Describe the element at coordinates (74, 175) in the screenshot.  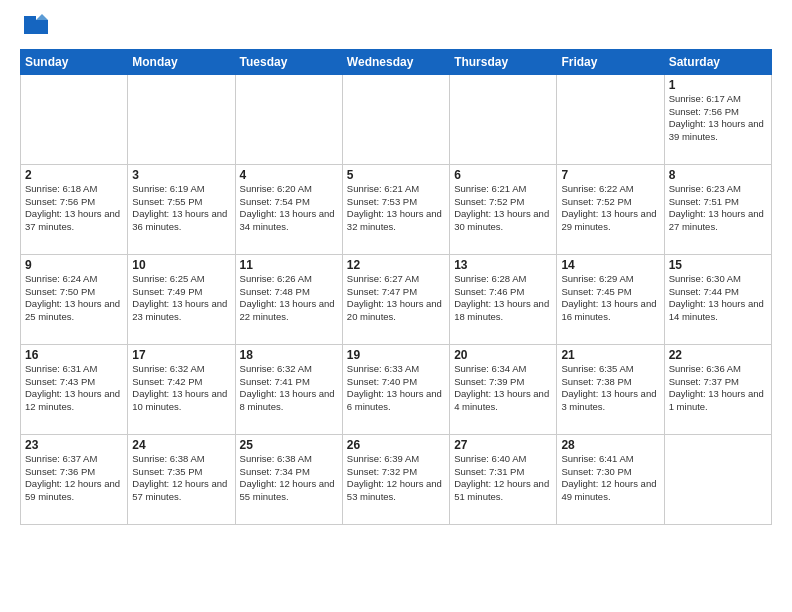
I see `day-number: 2` at that location.